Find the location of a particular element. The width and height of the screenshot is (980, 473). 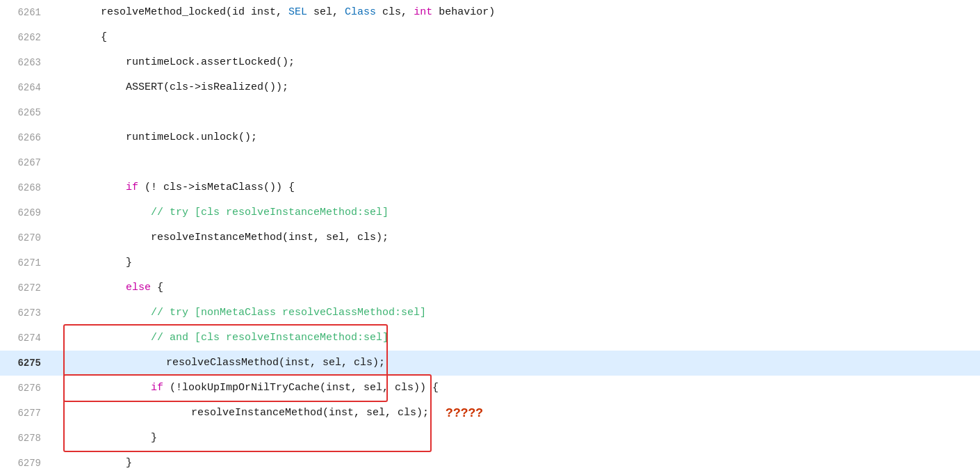

line-number-6274: 6274 is located at coordinates (26, 338).